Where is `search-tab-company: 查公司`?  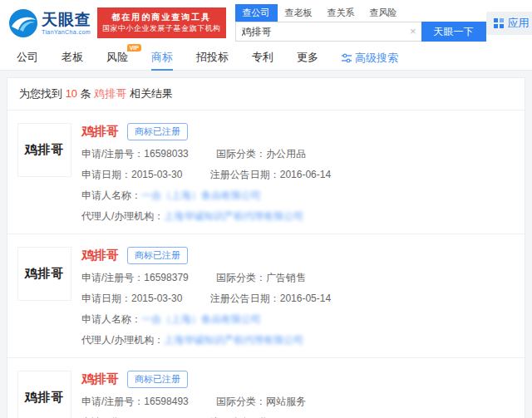
search-tab-company: 查公司 is located at coordinates (256, 13).